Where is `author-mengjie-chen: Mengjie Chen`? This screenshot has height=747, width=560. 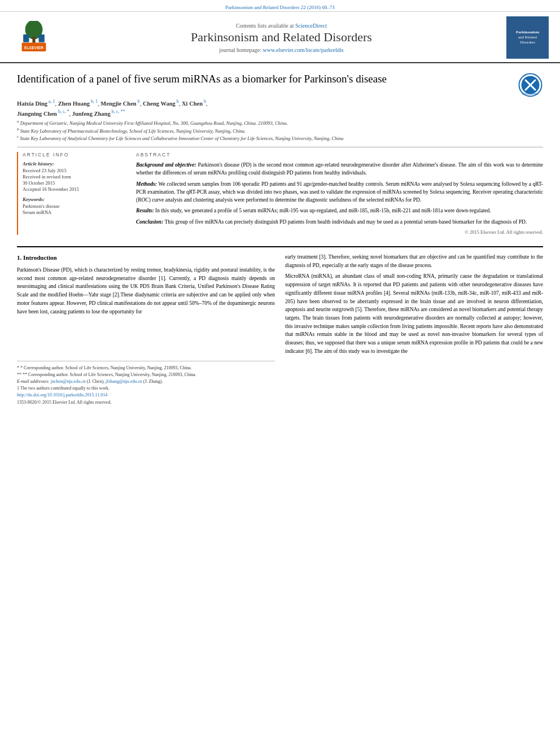
author-mengjie-chen: Mengjie Chen is located at coordinates (119, 104).